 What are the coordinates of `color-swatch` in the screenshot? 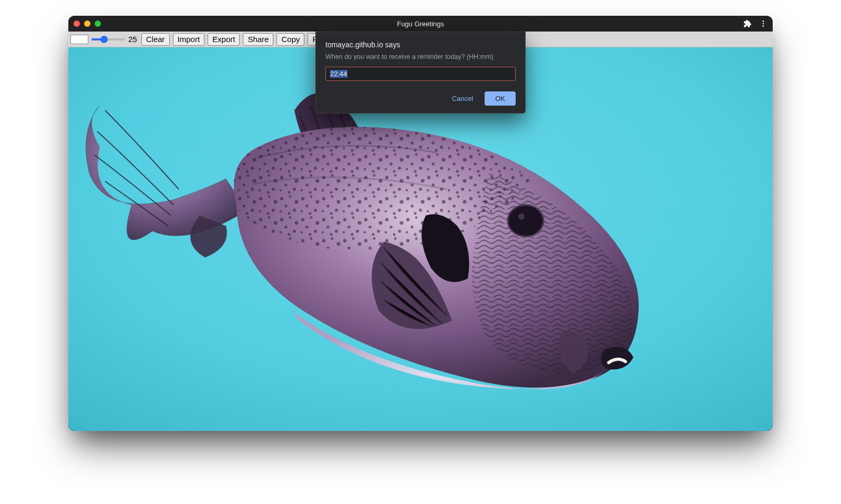 It's located at (79, 39).